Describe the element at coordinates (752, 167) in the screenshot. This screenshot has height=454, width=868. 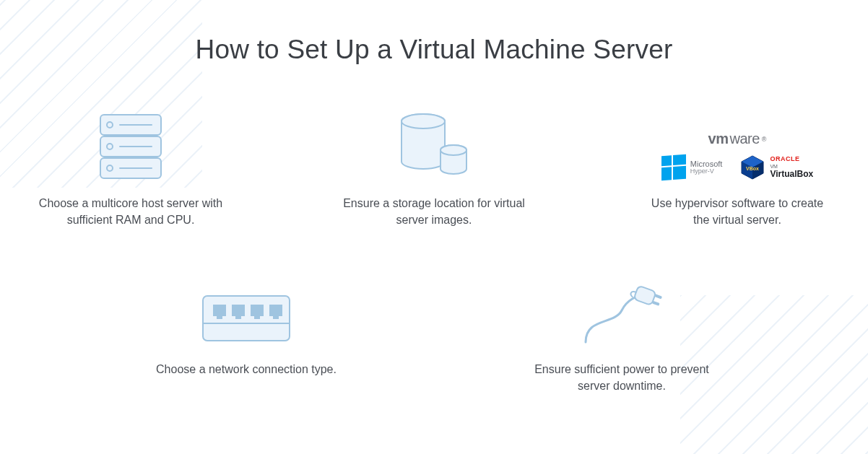
I see `virtualbox-cube-icon: VBox` at that location.